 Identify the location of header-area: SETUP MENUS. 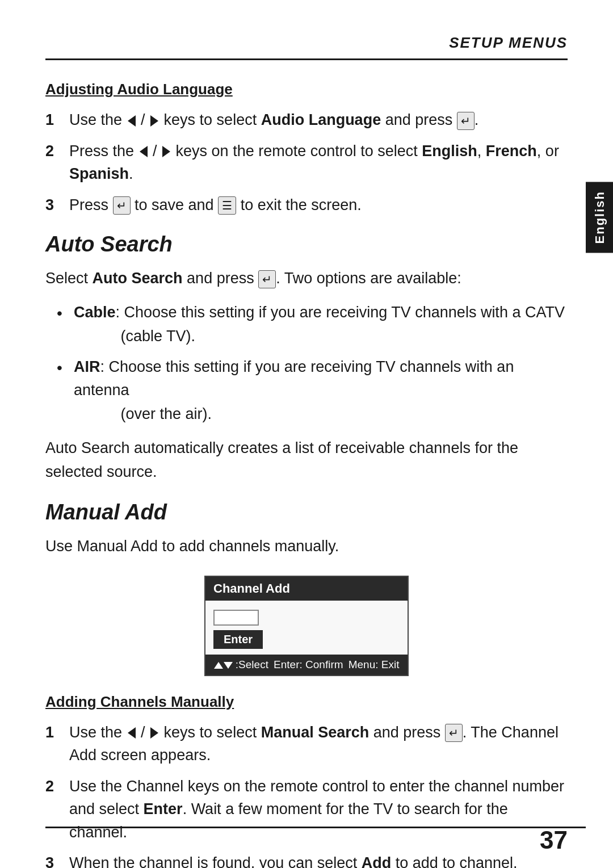
(306, 47).